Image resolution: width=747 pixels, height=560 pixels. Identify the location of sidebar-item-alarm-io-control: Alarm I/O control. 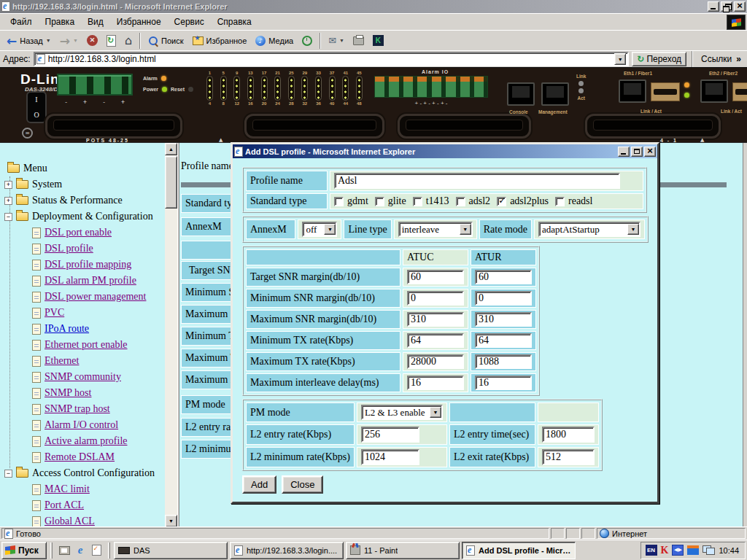
(82, 425).